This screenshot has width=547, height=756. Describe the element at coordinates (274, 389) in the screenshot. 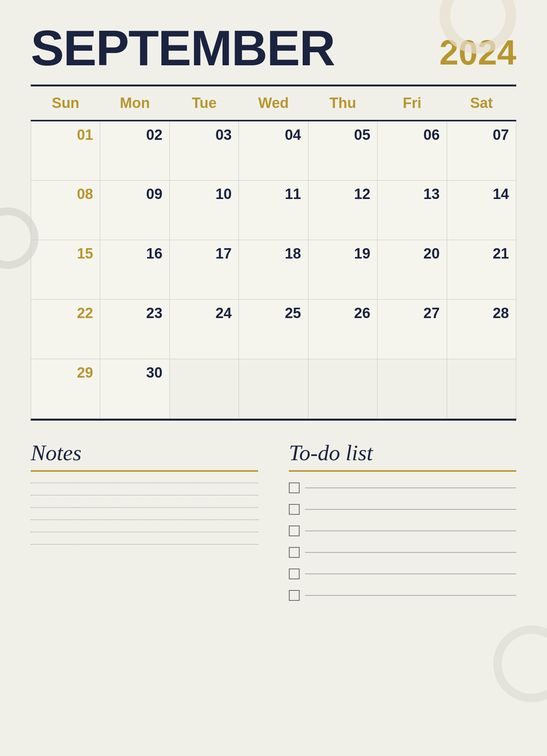

I see `calendar-week-5: 2930` at that location.